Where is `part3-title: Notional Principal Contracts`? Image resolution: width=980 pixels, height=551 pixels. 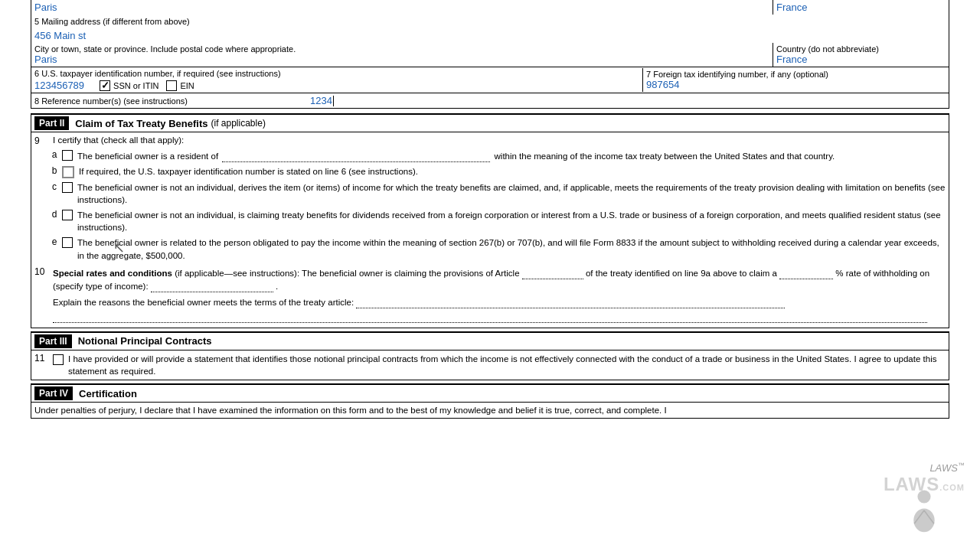
part3-title: Notional Principal Contracts is located at coordinates (145, 341).